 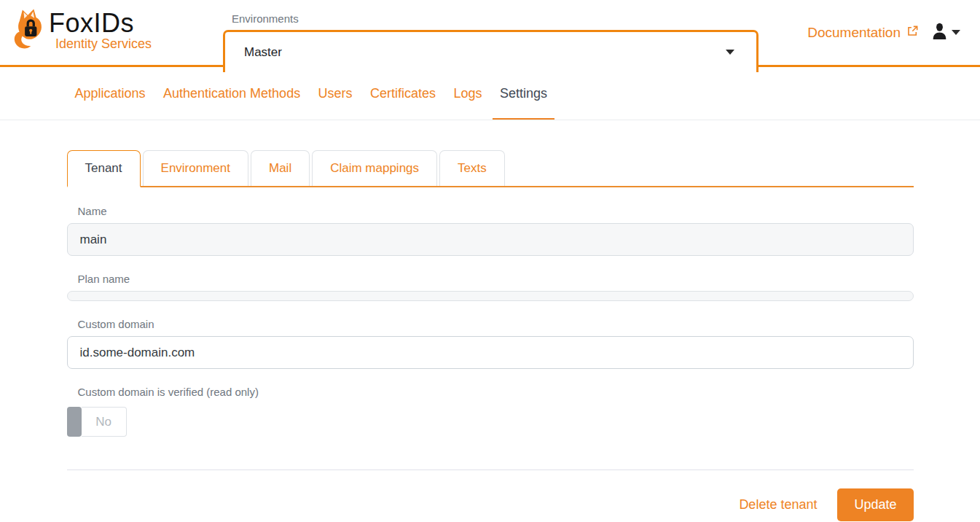 I want to click on nav-item-authentication-methods: Authentication Methods, so click(x=232, y=93).